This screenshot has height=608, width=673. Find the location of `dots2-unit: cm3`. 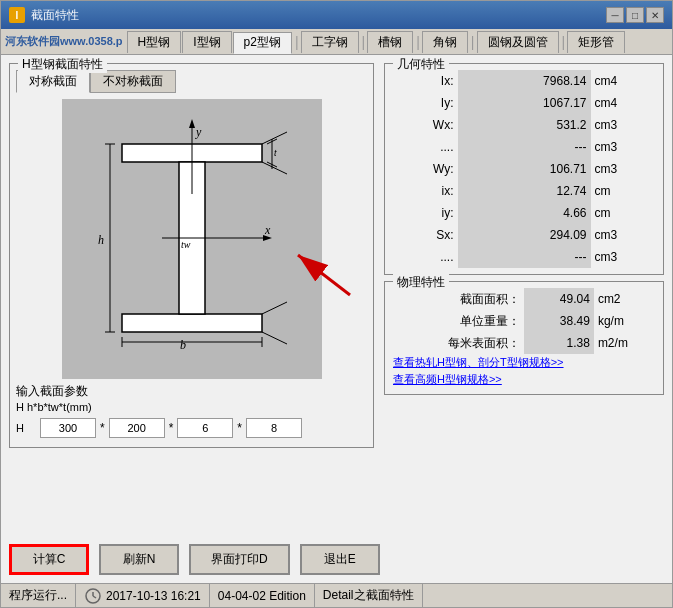

dots2-unit: cm3 is located at coordinates (624, 257).